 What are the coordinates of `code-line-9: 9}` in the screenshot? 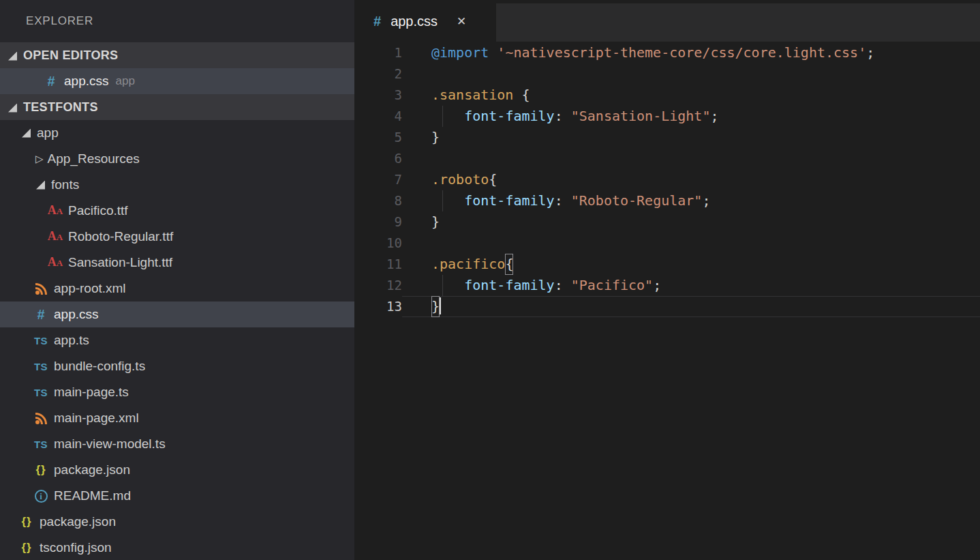 It's located at (667, 222).